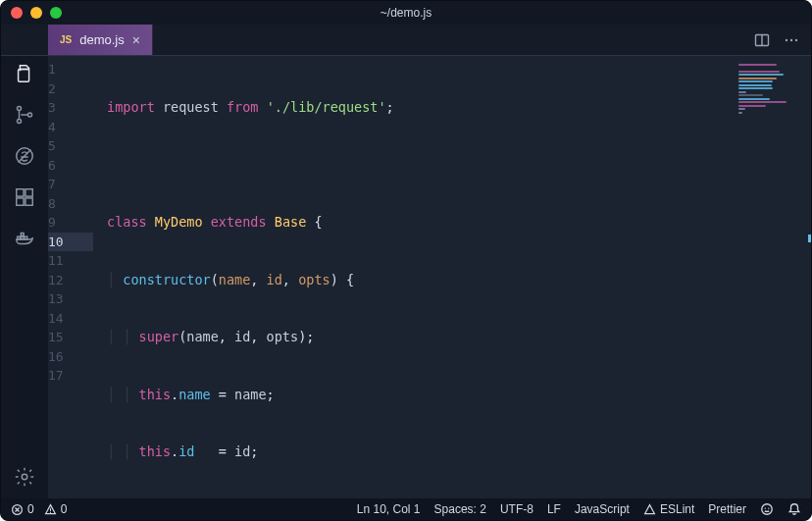 This screenshot has width=812, height=521. What do you see at coordinates (406, 509) in the screenshot?
I see `status-bar: 0 0 Ln 10, Col 1 Spaces: 2 UTF-8 LF Java…` at bounding box center [406, 509].